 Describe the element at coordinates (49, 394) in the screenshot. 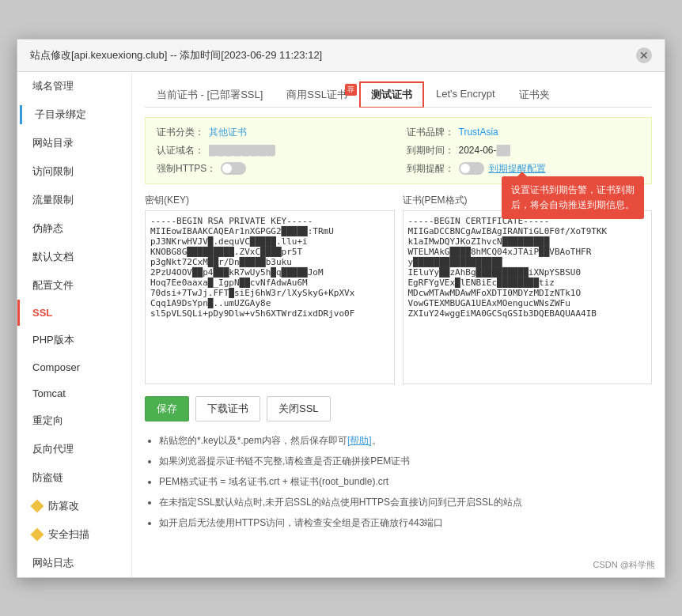

I see `sidebar-item-label: Tomcat` at that location.